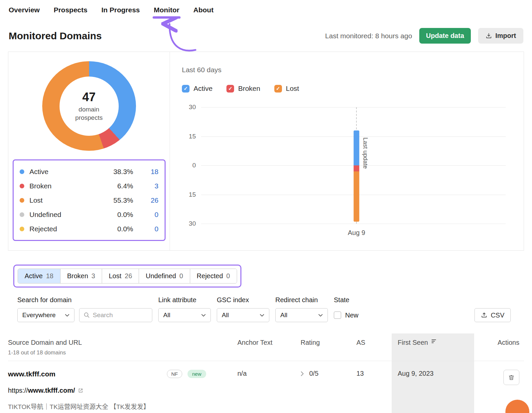  I want to click on legend-row-active: Active 38.3% 18, so click(89, 172).